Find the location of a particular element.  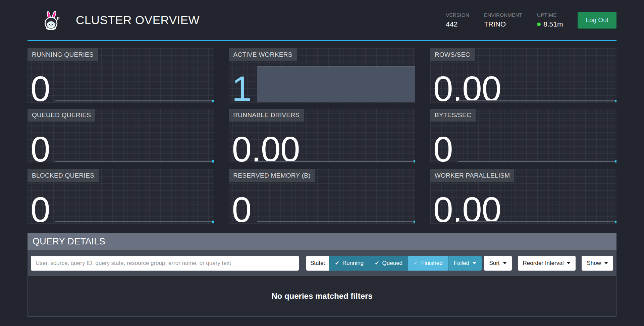

reorder-interval-dropdown-button: Reorder Interval is located at coordinates (547, 263).